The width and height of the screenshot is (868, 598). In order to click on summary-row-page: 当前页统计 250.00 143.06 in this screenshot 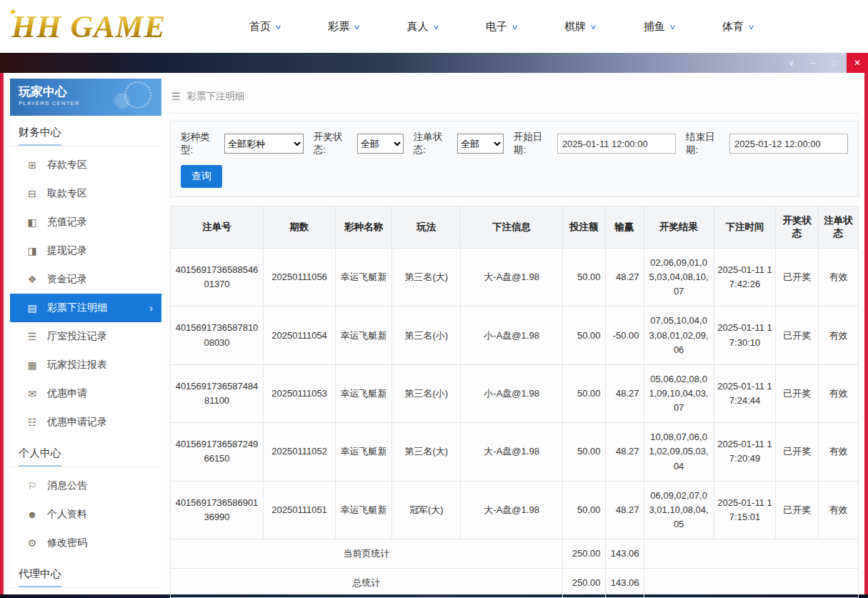, I will do `click(514, 554)`.